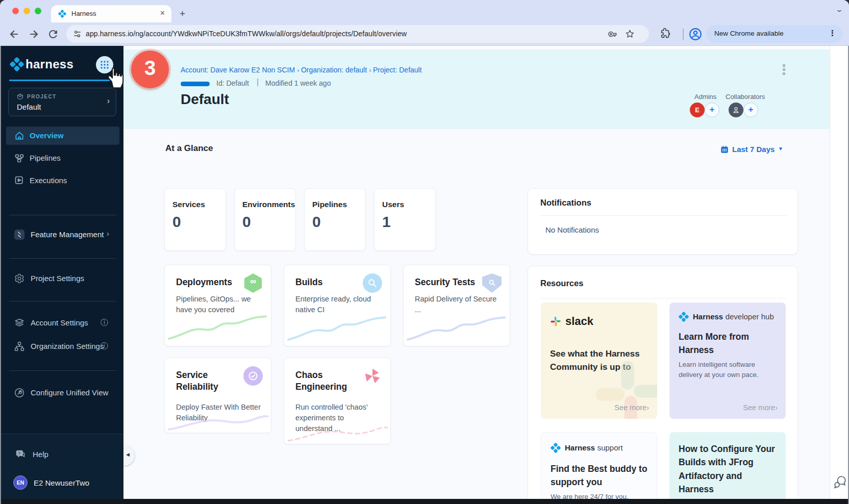  I want to click on tab-search-chevron-icon: ⌄, so click(839, 10).